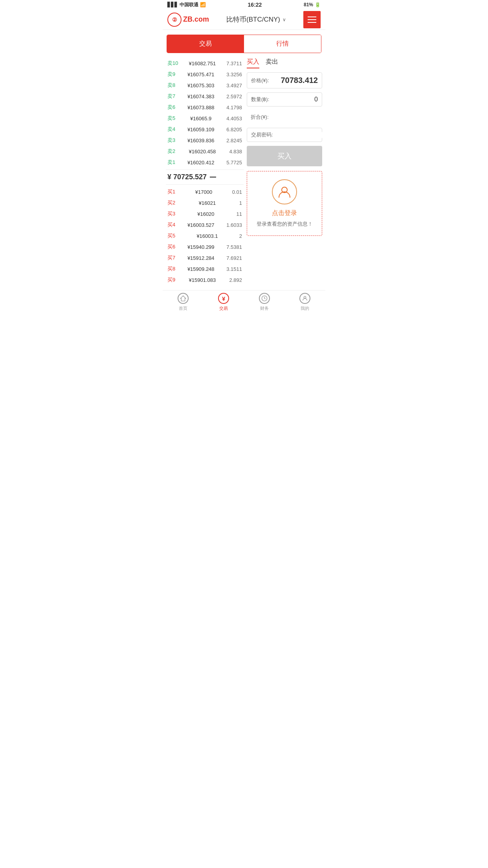  What do you see at coordinates (284, 20) in the screenshot?
I see `dropdown-icon: ∨` at bounding box center [284, 20].